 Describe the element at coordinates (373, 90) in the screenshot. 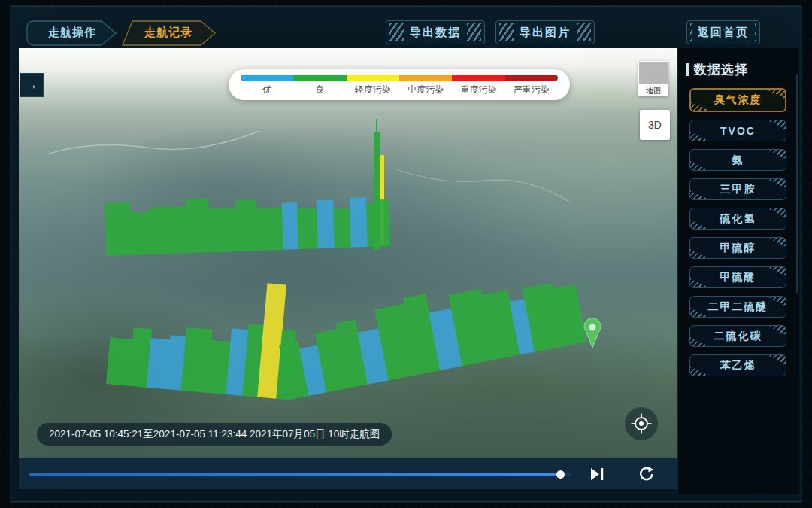

I see `legend-label: 轻度污染` at that location.